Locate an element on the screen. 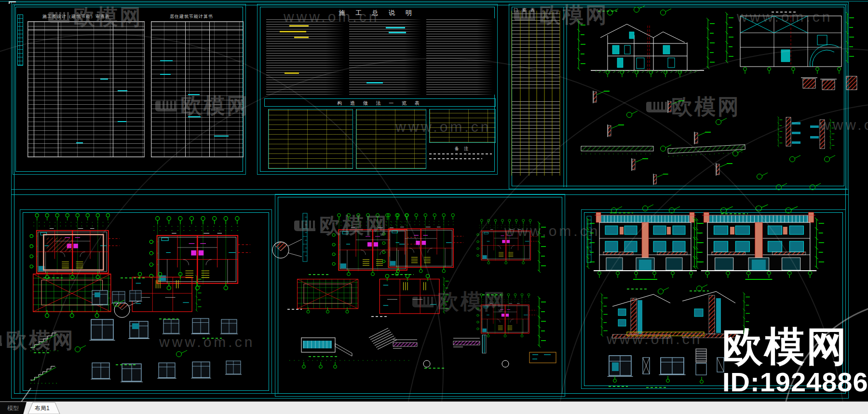  energy-calc-table is located at coordinates (197, 89).